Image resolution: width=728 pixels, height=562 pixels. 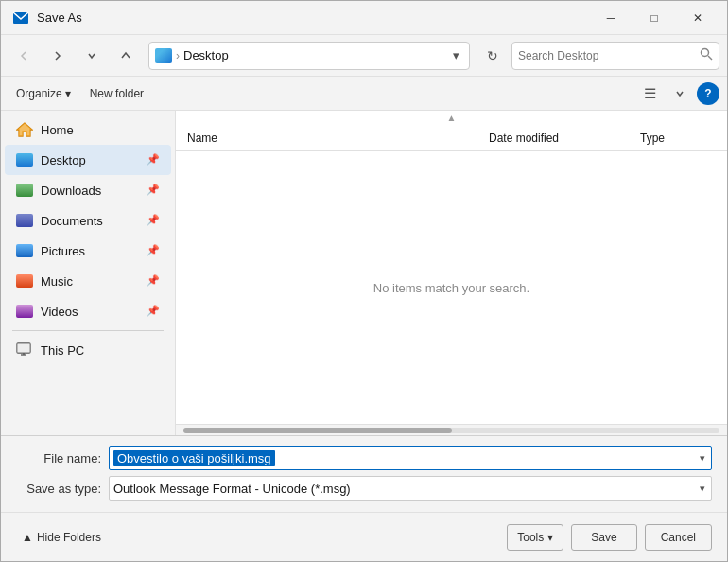 What do you see at coordinates (164, 56) in the screenshot?
I see `address-folder-icon` at bounding box center [164, 56].